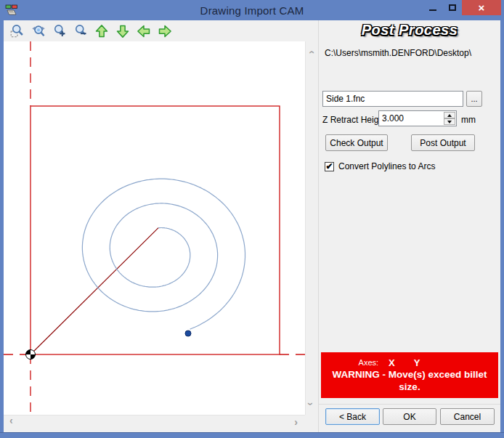  I want to click on browse-button: ..., so click(474, 99).